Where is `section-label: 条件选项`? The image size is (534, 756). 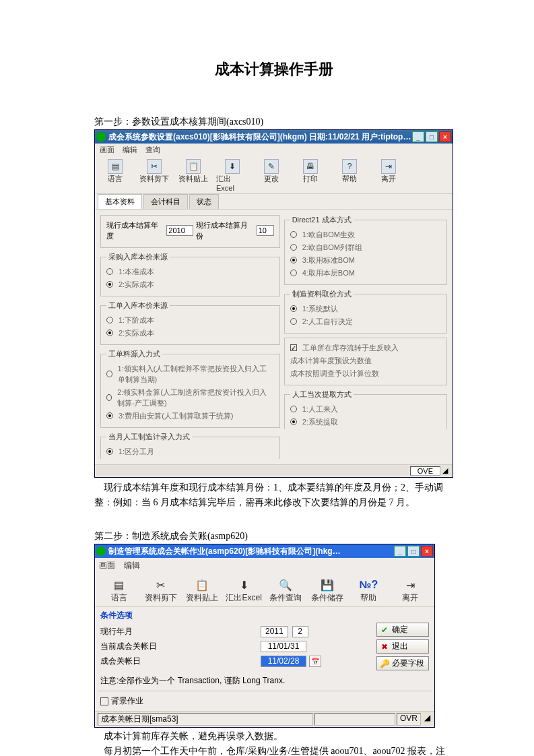 section-label: 条件选项 is located at coordinates (265, 615).